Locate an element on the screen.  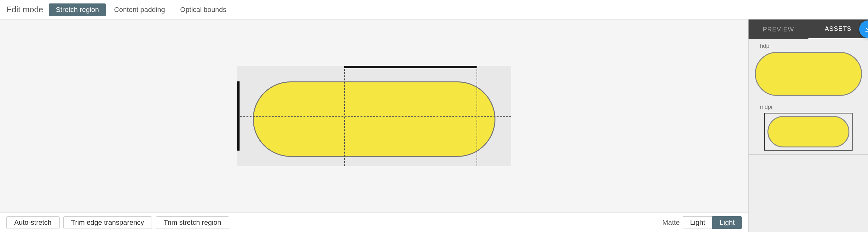
download-icon is located at coordinates (866, 29).